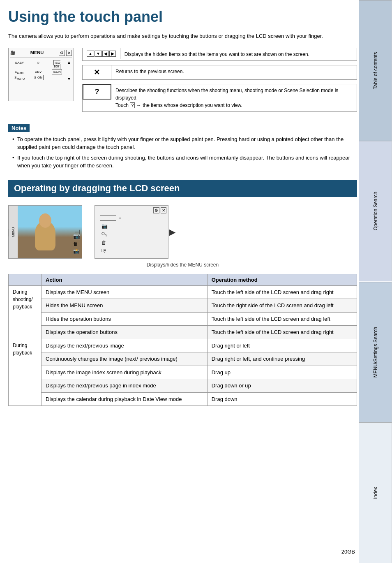  What do you see at coordinates (125, 319) in the screenshot?
I see `action-cell-2: Hides the operation buttons` at bounding box center [125, 319].